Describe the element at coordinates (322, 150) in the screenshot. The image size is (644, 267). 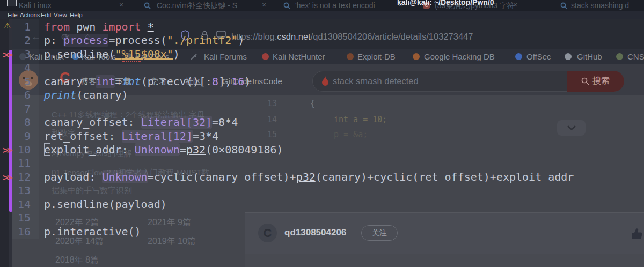
I see `code-line: >>10exploit_addr: Unknown=p32(0×08049186…` at that location.